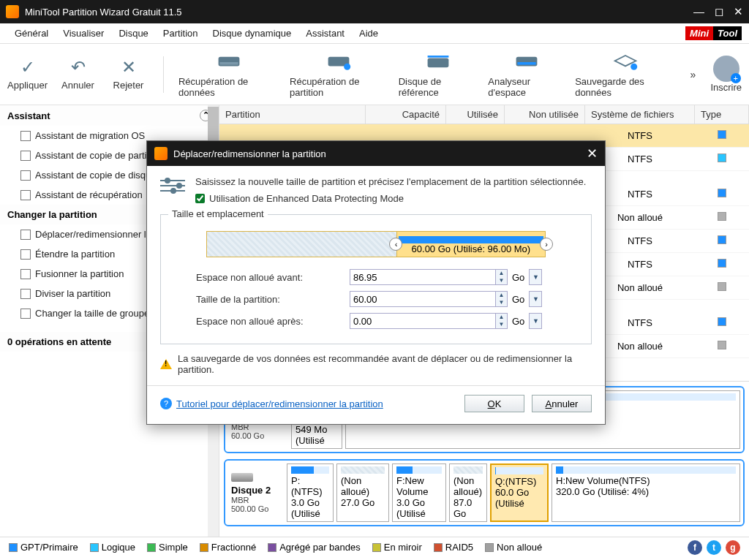  Describe the element at coordinates (200, 199) in the screenshot. I see `enhanced-mode-input` at that location.